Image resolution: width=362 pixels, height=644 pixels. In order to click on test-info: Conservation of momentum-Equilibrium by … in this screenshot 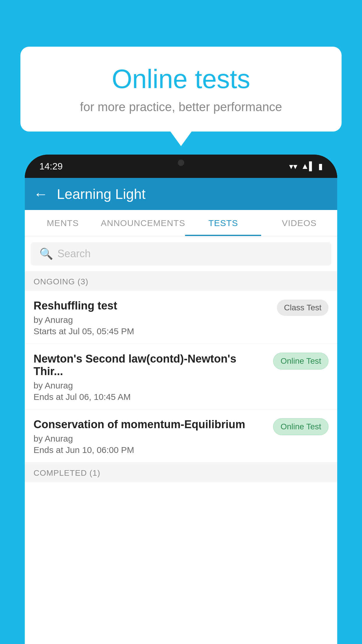, I will do `click(153, 437)`.